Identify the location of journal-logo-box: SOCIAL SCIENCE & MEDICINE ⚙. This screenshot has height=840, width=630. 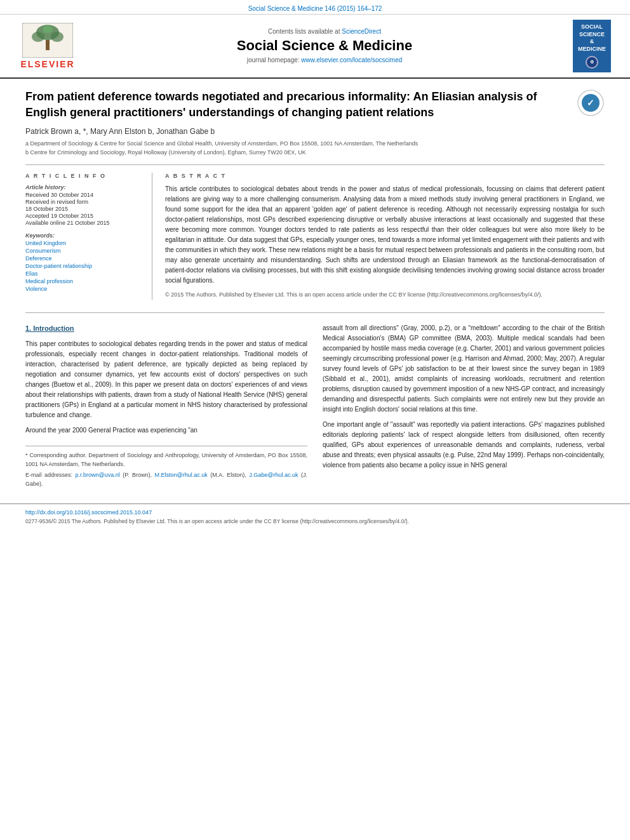
(592, 46).